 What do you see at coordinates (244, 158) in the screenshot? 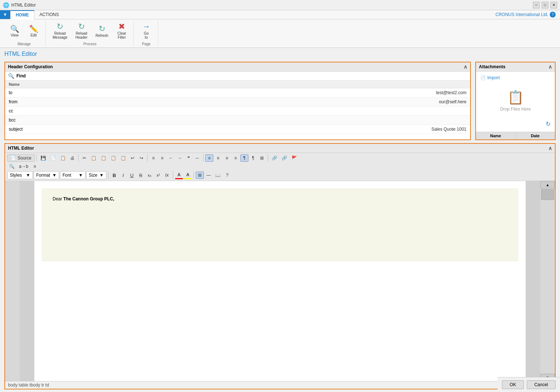
I see `bidi-ltr-btn: ¶` at bounding box center [244, 158].